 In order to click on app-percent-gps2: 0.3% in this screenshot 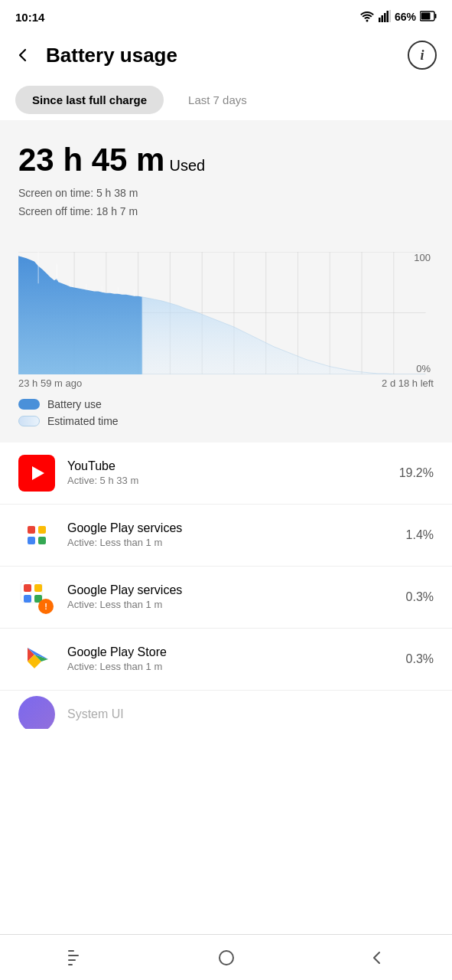, I will do `click(420, 597)`.